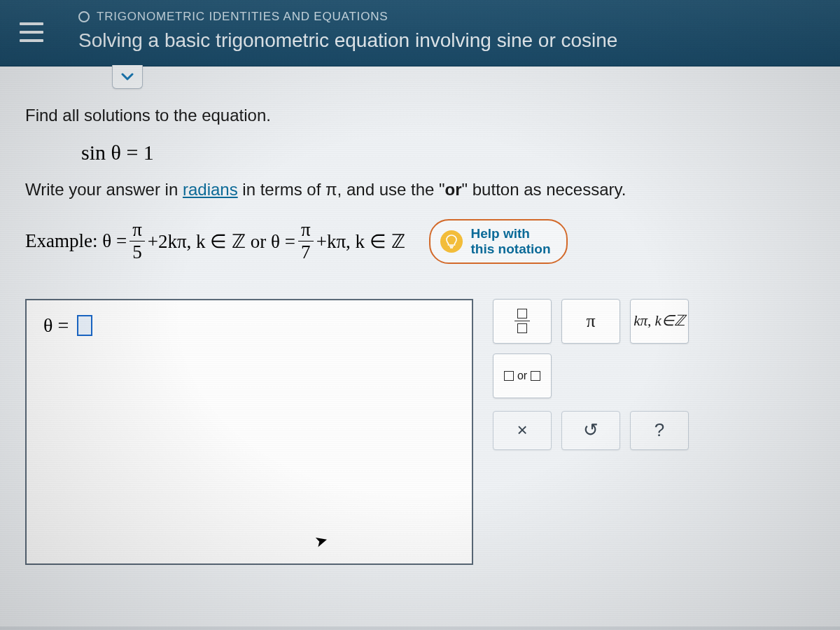  I want to click on or-button: or, so click(522, 376).